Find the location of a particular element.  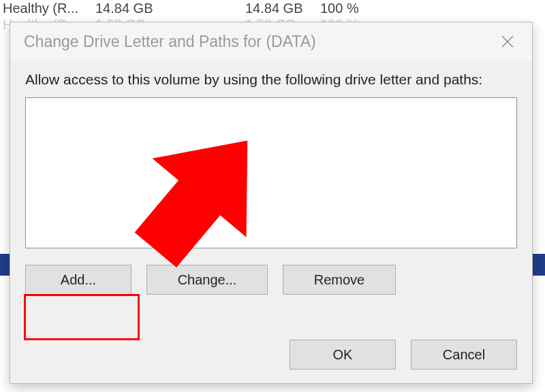

instruction-label: Allow access to this volume by using the… is located at coordinates (271, 80).